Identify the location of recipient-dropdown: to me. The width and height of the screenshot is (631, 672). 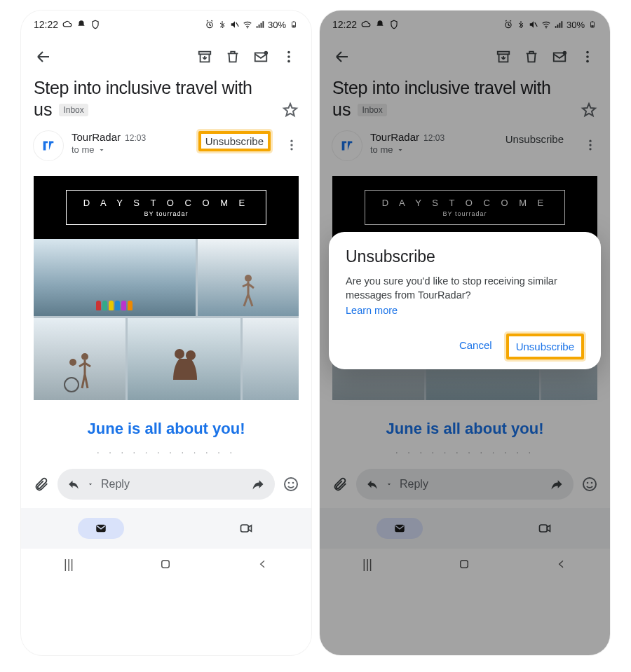
(130, 150).